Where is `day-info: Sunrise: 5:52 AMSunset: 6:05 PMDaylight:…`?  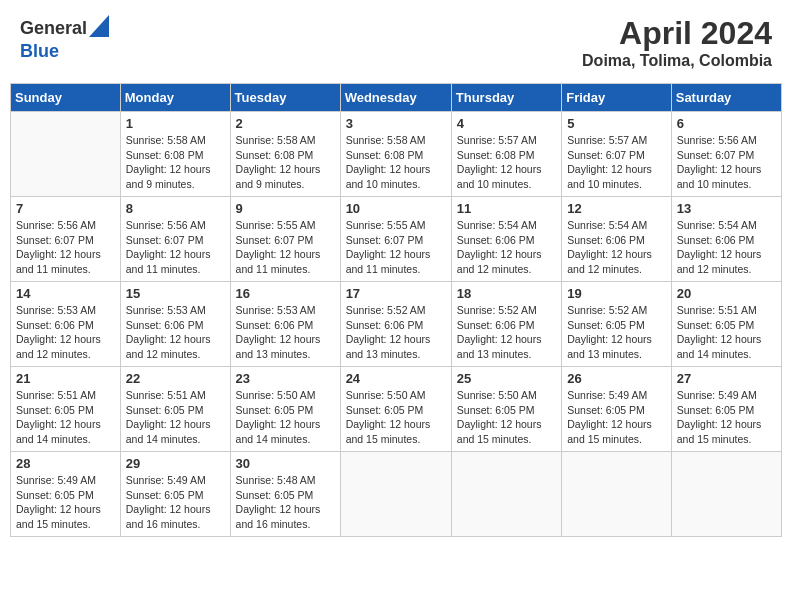 day-info: Sunrise: 5:52 AMSunset: 6:05 PMDaylight:… is located at coordinates (616, 332).